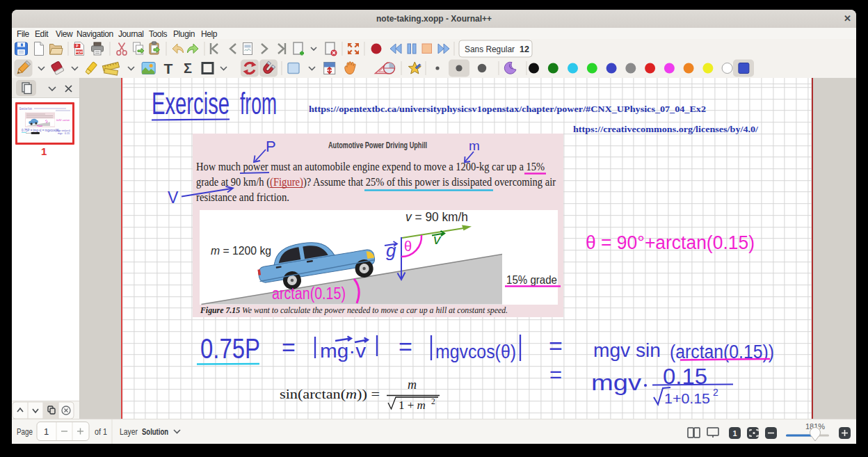  What do you see at coordinates (666, 129) in the screenshot?
I see `svg-text:https://creativecommons.org/li: https://creativecommons.org/licenses/by/…` at bounding box center [666, 129].